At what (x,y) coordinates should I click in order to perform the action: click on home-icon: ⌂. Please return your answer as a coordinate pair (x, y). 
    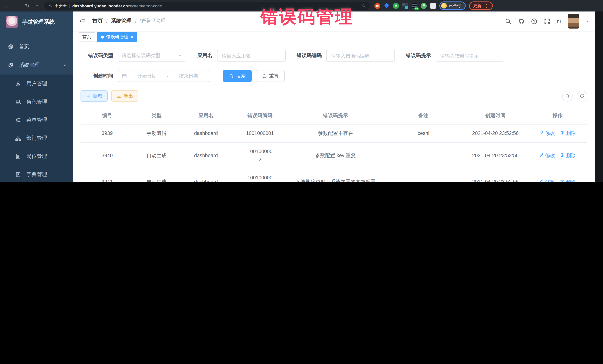
    Looking at the image, I should click on (37, 6).